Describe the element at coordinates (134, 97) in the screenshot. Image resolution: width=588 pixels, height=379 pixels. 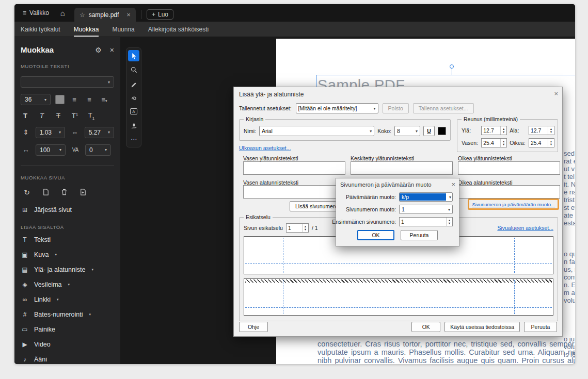
I see `draw-tool` at that location.